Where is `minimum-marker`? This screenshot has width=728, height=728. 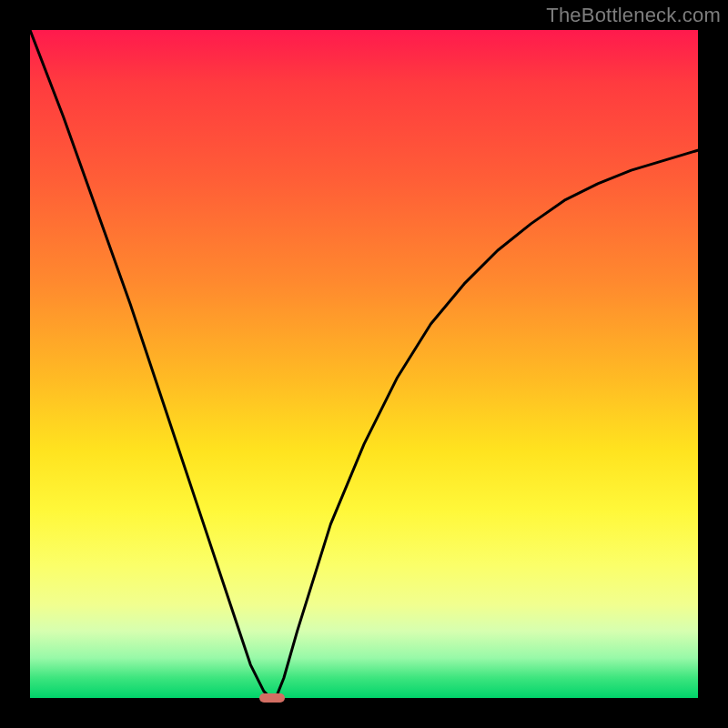
minimum-marker is located at coordinates (272, 698).